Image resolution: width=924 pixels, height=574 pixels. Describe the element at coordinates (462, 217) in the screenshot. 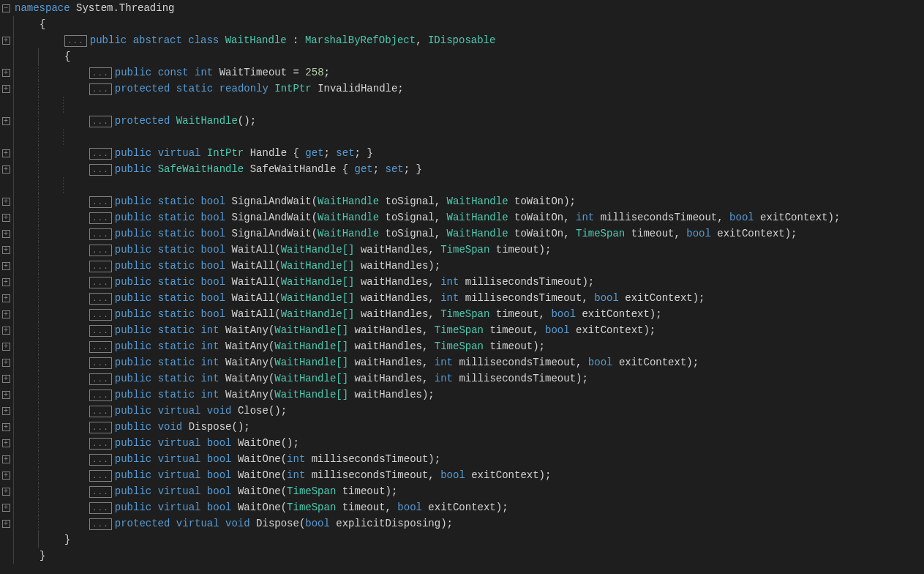

I see `code-line: +...public static bool SignalAndWait(Wai…` at that location.